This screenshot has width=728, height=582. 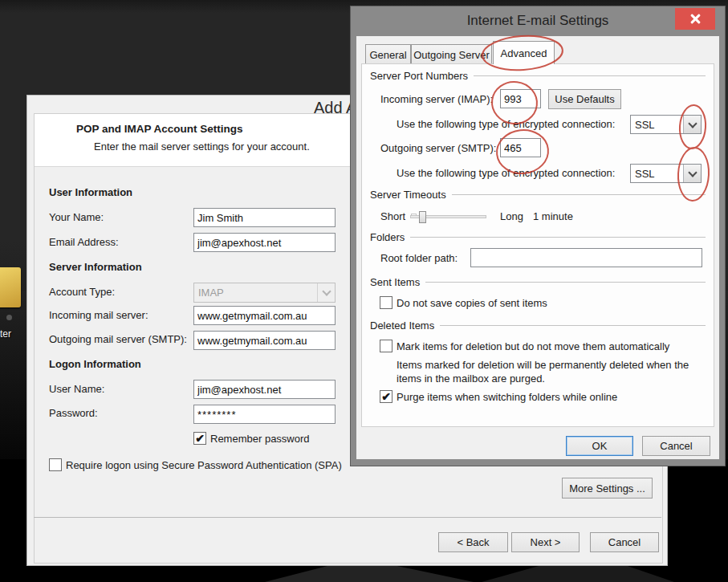 What do you see at coordinates (74, 413) in the screenshot?
I see `password-label: Password:` at bounding box center [74, 413].